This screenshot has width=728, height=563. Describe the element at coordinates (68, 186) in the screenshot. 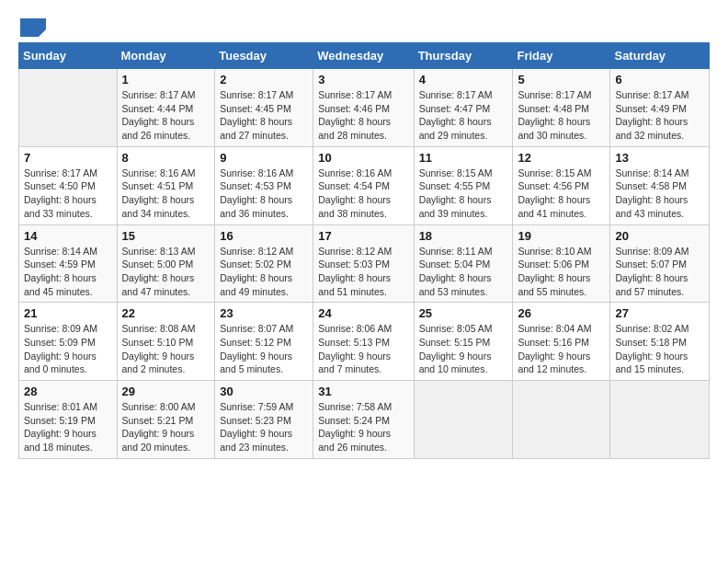

I see `calendar-cell: 7Sunrise: 8:17 AMSunset: 4:50 PMDaylight…` at that location.